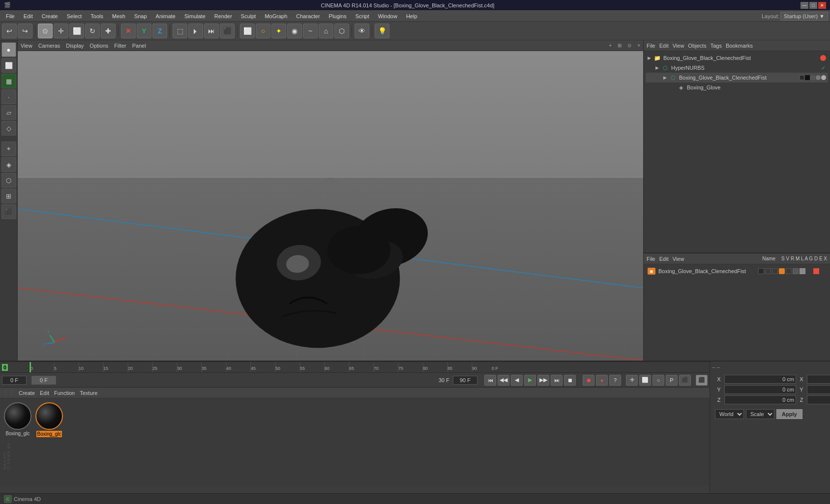 The height and width of the screenshot is (504, 830). What do you see at coordinates (517, 380) in the screenshot?
I see `play-back-button: ◀` at bounding box center [517, 380].